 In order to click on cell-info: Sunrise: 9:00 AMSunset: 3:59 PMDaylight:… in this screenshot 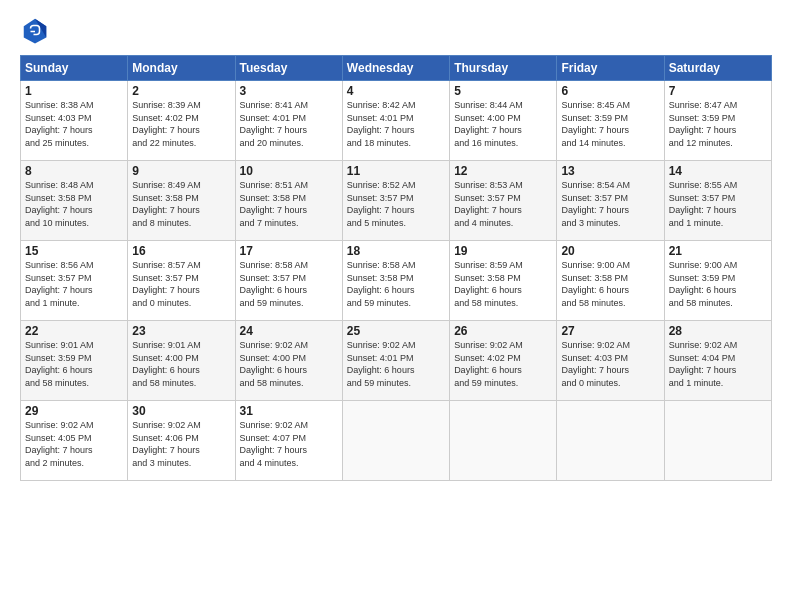, I will do `click(718, 284)`.